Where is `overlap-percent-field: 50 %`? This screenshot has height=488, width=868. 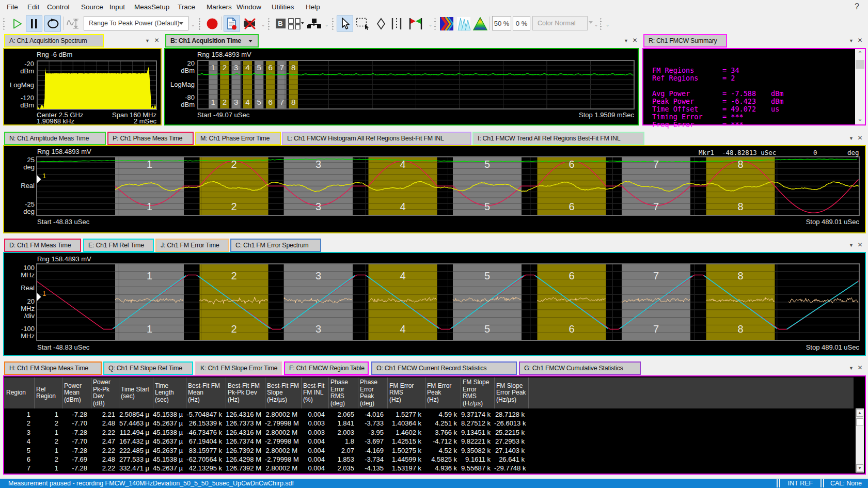
overlap-percent-field: 50 % is located at coordinates (502, 23).